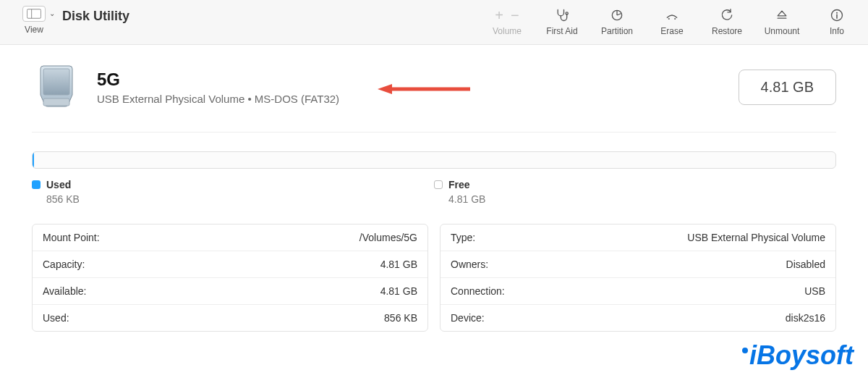 The image size is (868, 378). I want to click on watermark-dot-icon, so click(745, 350).